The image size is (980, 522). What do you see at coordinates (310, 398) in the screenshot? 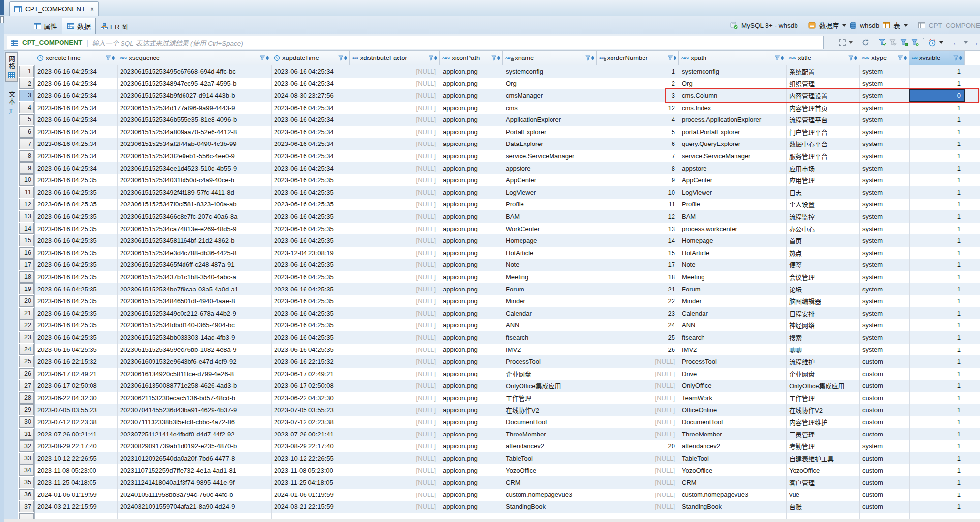
I see `cell-xupdateTime: 2023-06-22 04:32:30` at bounding box center [310, 398].